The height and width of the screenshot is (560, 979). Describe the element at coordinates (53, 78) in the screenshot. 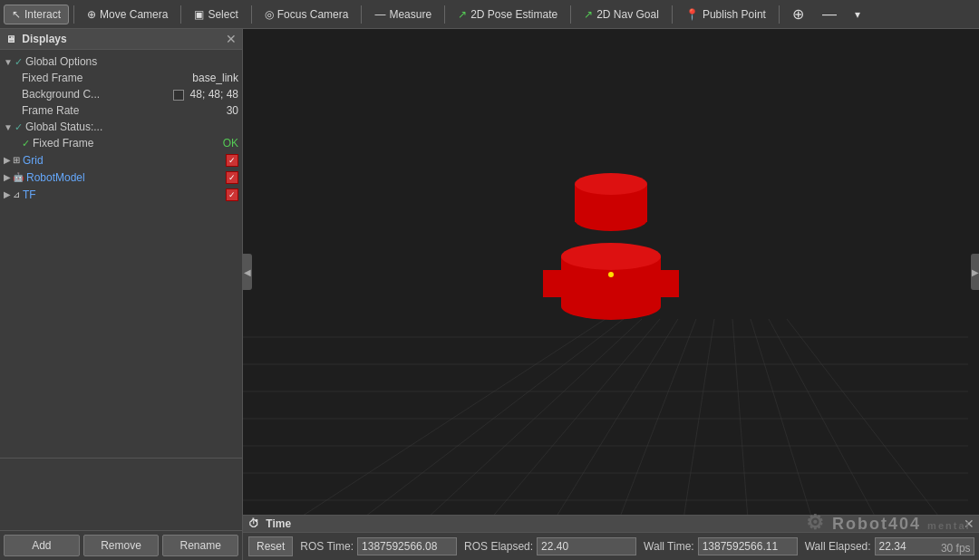

I see `fixed-frame-label: Fixed Frame` at that location.